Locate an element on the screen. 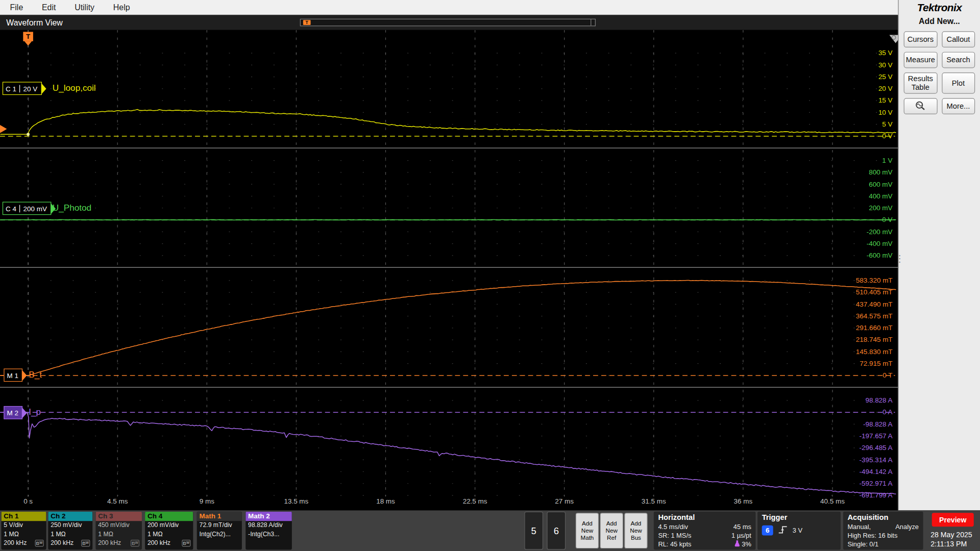 This screenshot has height=551, width=980. y-axis-tick-label: 25 V is located at coordinates (886, 77).